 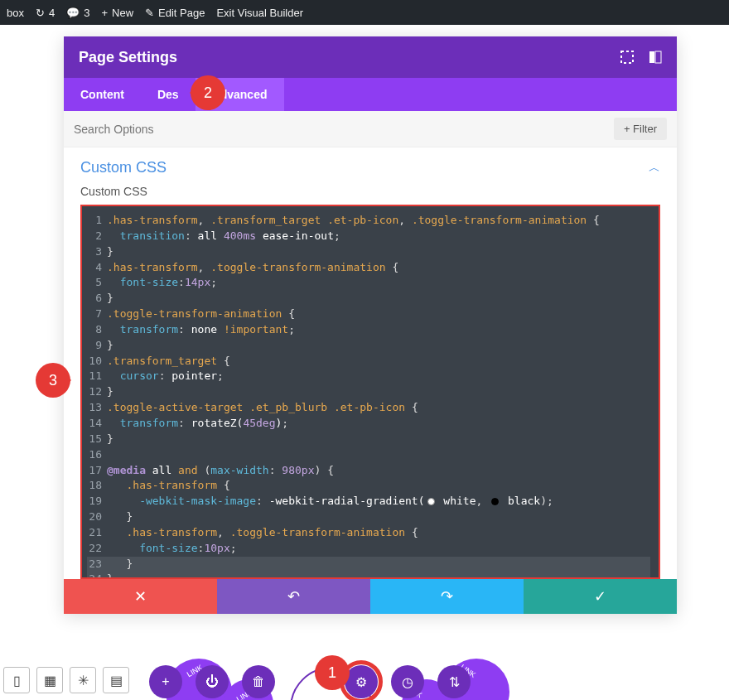 What do you see at coordinates (252, 129) in the screenshot?
I see `search-input` at bounding box center [252, 129].